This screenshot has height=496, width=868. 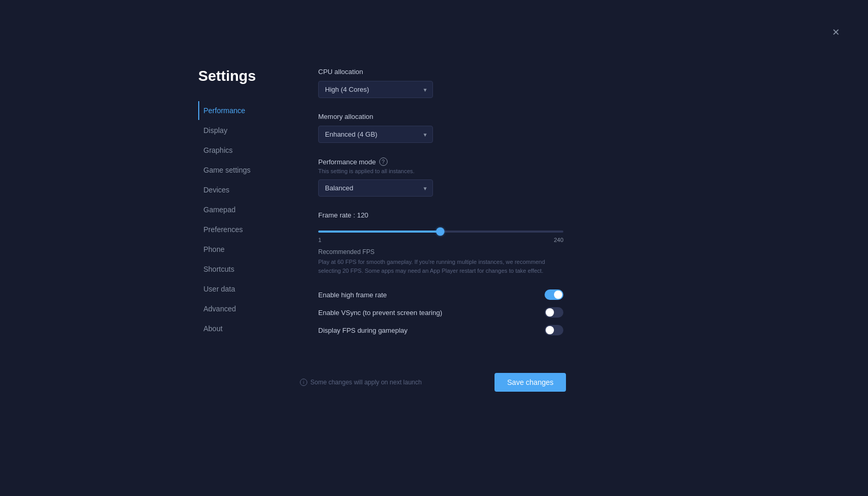 What do you see at coordinates (304, 382) in the screenshot?
I see `footer-notice-icon: i` at bounding box center [304, 382].